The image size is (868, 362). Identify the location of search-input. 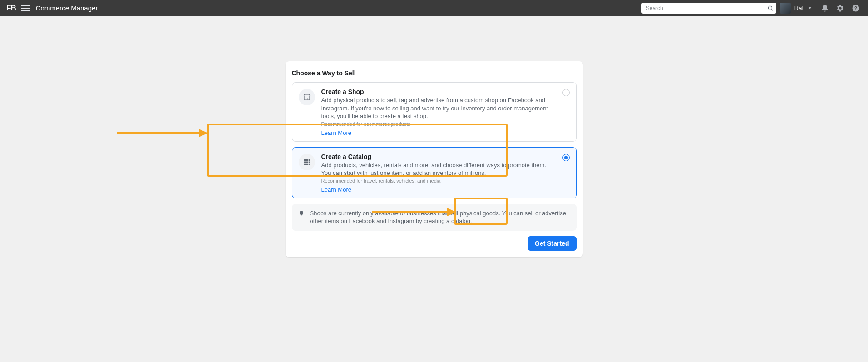
(709, 8).